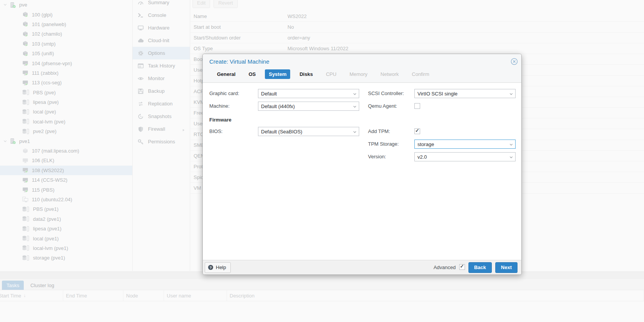  What do you see at coordinates (306, 74) in the screenshot?
I see `tab-disks: Disks` at bounding box center [306, 74].